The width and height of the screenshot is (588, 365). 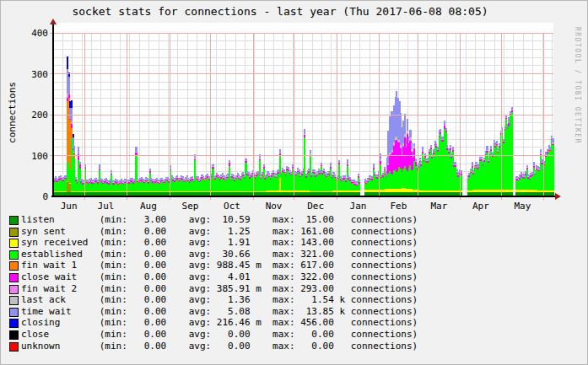 What do you see at coordinates (67, 62) in the screenshot?
I see `series-closing` at bounding box center [67, 62].